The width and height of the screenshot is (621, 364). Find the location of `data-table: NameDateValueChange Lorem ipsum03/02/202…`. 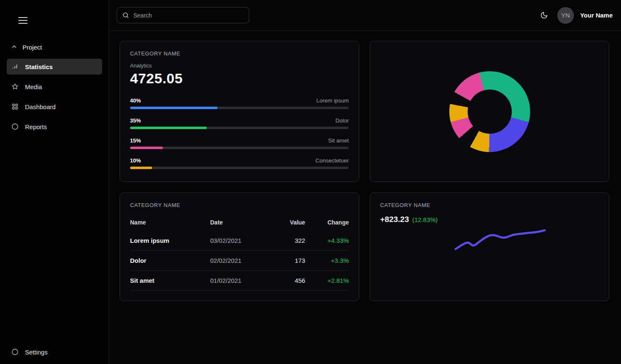

data-table: NameDateValueChange Lorem ipsum03/02/202… is located at coordinates (239, 253).